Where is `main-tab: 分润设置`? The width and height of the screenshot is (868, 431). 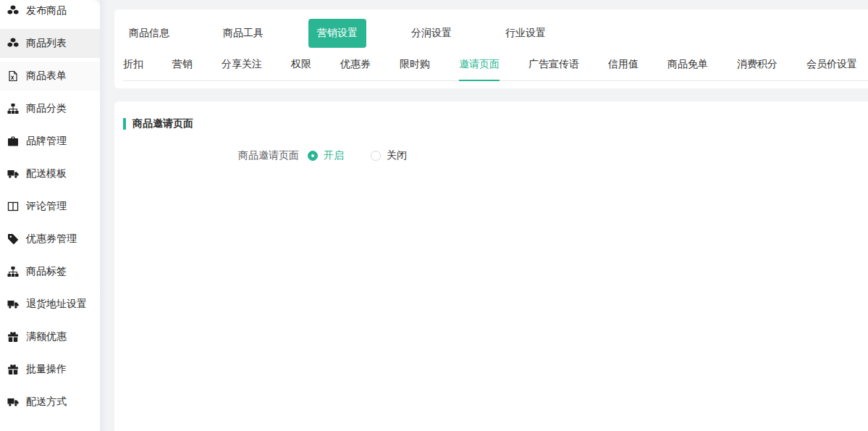 main-tab: 分润设置 is located at coordinates (431, 33).